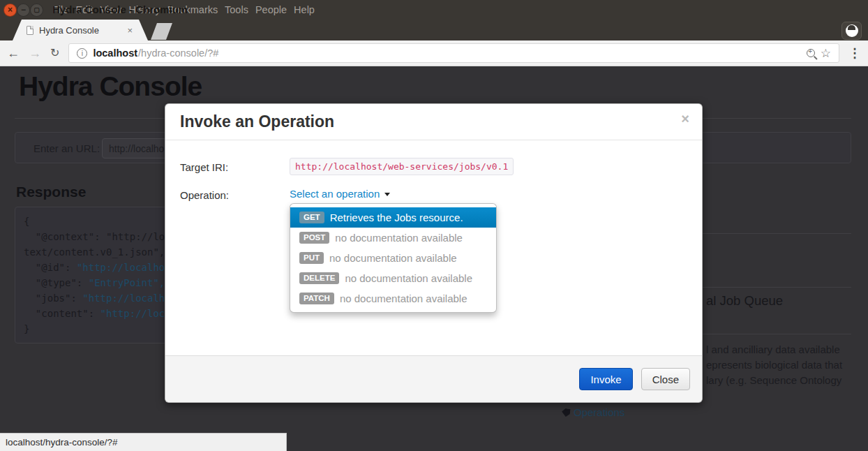  Describe the element at coordinates (82, 53) in the screenshot. I see `site-info-icon: i` at that location.